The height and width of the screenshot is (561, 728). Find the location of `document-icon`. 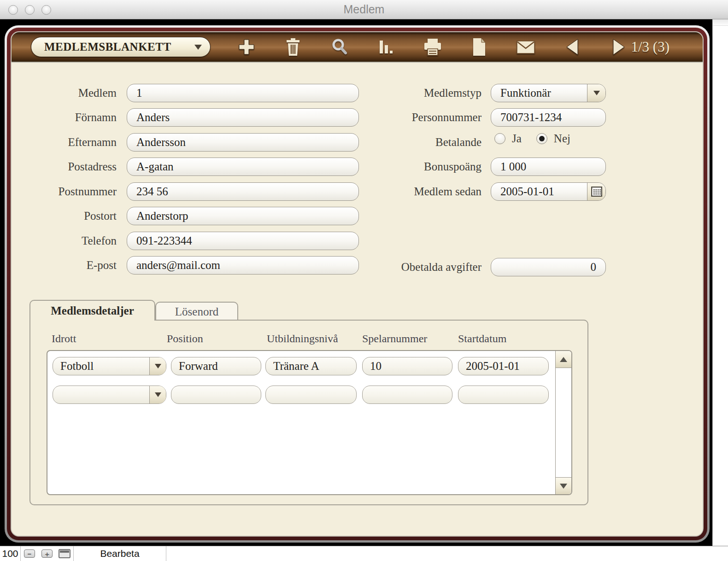

document-icon is located at coordinates (479, 47).